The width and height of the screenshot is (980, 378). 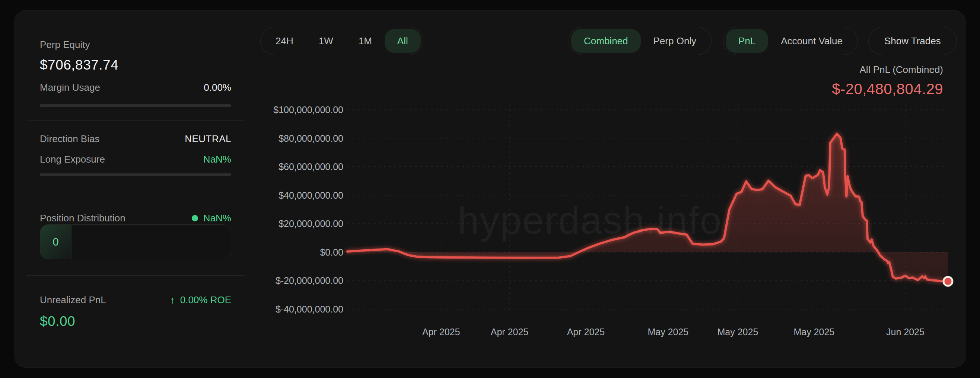 What do you see at coordinates (812, 41) in the screenshot?
I see `metric-account-value: Account Value` at bounding box center [812, 41].